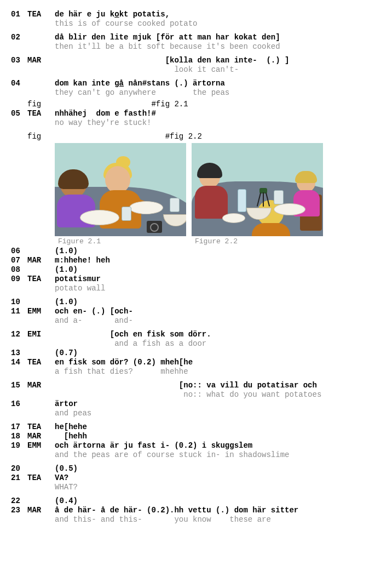 The image size is (375, 588). I want to click on line-number: 17, so click(19, 427).